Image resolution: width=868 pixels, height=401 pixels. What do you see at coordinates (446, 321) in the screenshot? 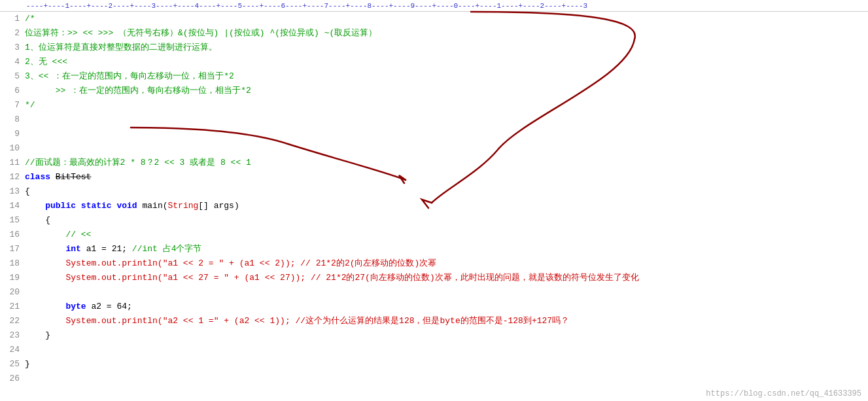
I see `line-content: System.out.println("a2 << 1 =" + (a2 << …` at bounding box center [446, 321].